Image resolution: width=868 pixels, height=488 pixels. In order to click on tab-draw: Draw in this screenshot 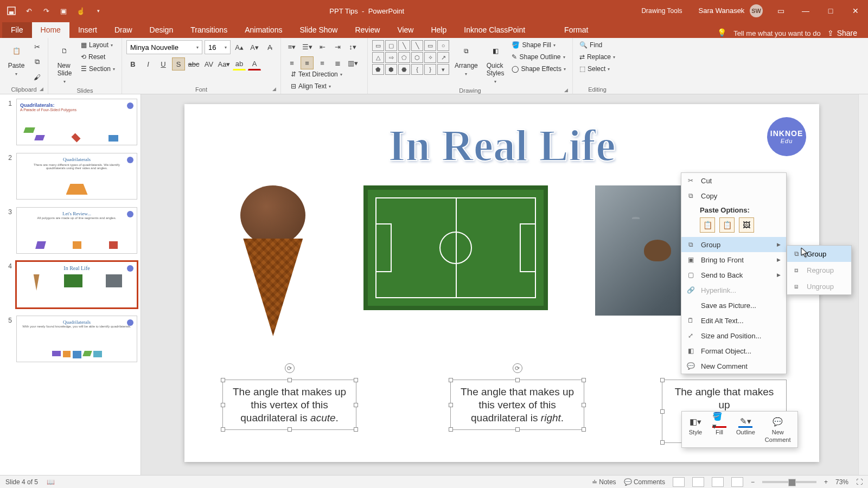, I will do `click(124, 30)`.